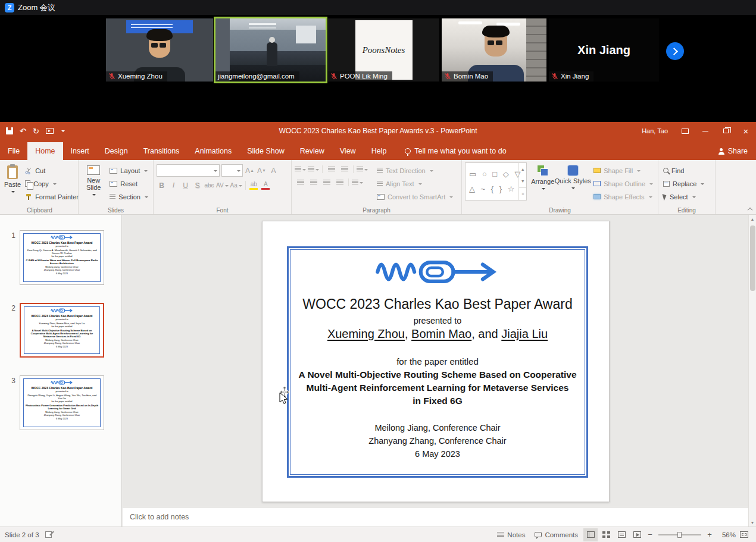 This screenshot has height=542, width=756. What do you see at coordinates (45, 151) in the screenshot?
I see `tab-home: Home` at bounding box center [45, 151].